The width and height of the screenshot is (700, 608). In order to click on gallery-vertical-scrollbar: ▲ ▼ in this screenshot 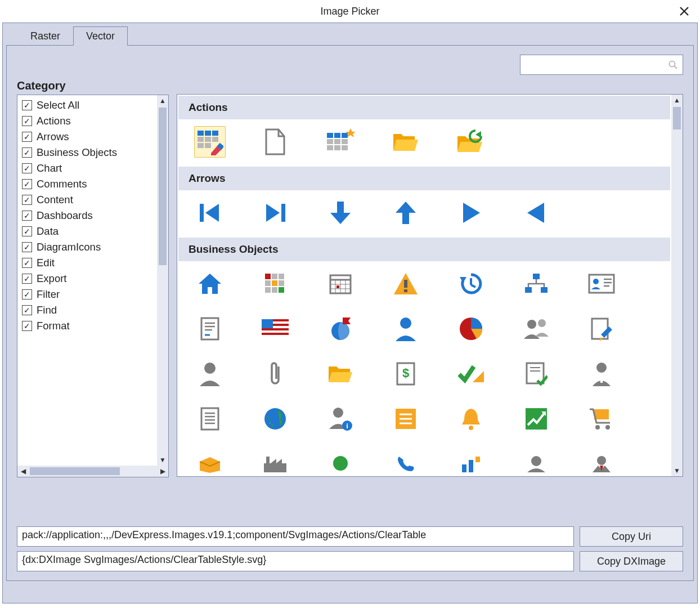, I will do `click(677, 285)`.